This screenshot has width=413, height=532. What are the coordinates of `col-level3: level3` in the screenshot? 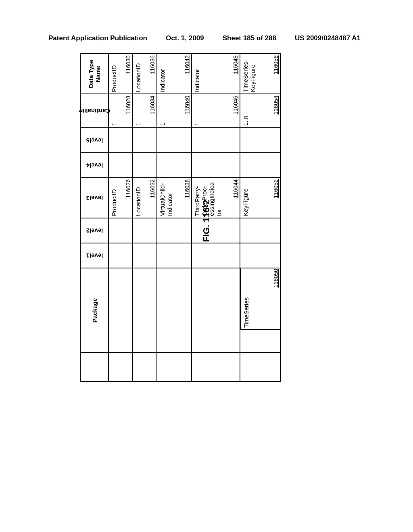 It's located at (94, 198).